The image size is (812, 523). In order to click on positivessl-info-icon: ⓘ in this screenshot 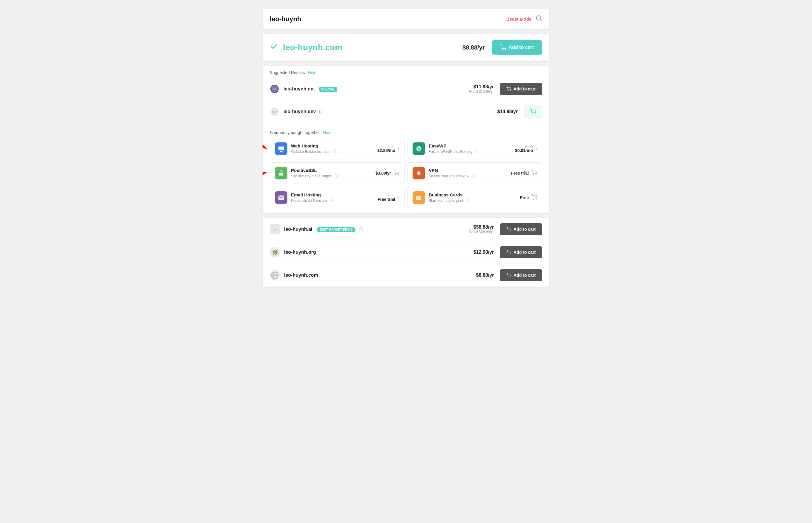, I will do `click(336, 176)`.